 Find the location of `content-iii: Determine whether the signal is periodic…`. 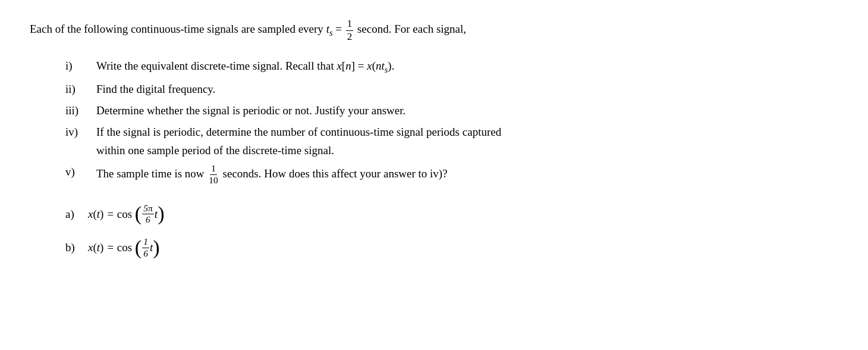

content-iii: Determine whether the signal is periodic… is located at coordinates (467, 111).